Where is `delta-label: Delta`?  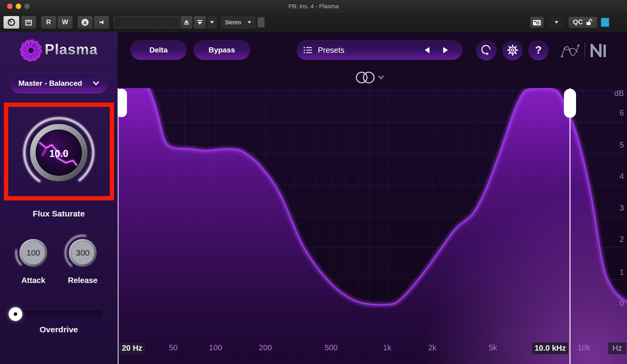
delta-label: Delta is located at coordinates (158, 50).